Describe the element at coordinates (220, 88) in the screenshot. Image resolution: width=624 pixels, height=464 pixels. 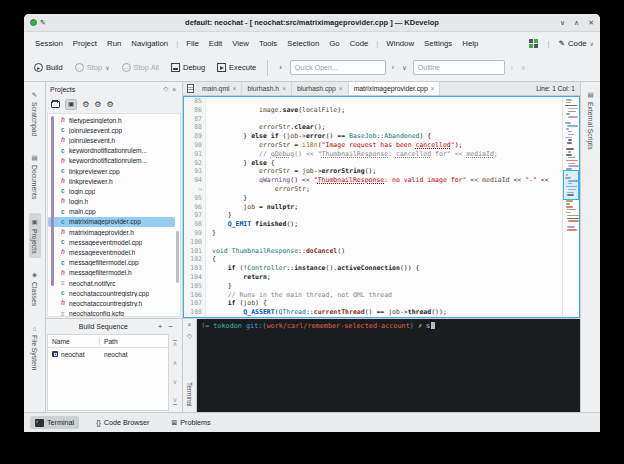
I see `tab-main-qml: main.qml×` at that location.